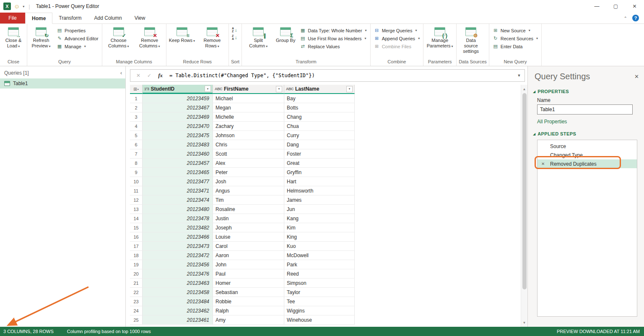 Image resolution: width=644 pixels, height=336 pixels. What do you see at coordinates (534, 91) in the screenshot?
I see `collapse-triangle-icon: ◢` at bounding box center [534, 91].